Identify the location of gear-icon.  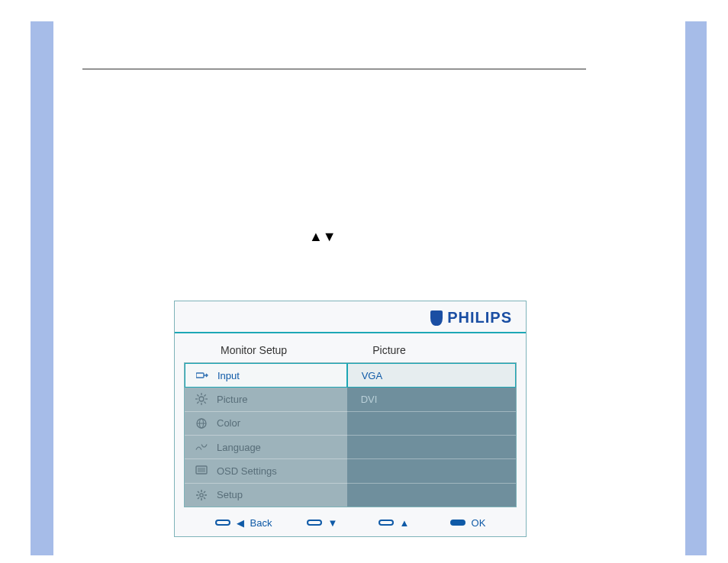
(201, 495).